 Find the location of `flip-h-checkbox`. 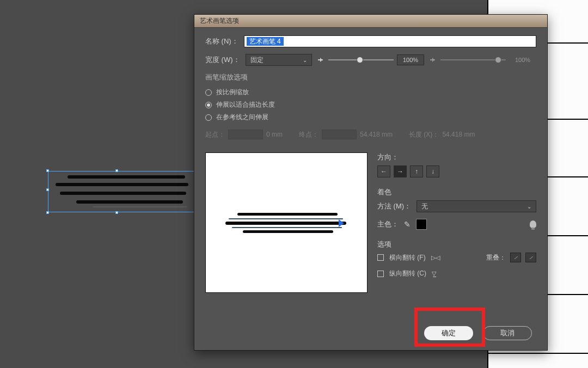

flip-h-checkbox is located at coordinates (381, 257).